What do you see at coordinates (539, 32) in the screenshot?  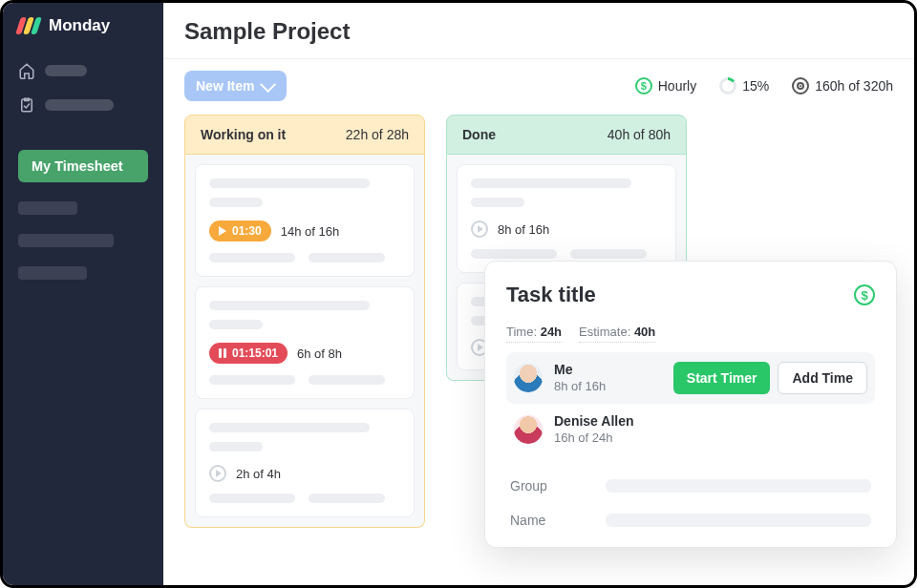 I see `project-title: Sample Project` at bounding box center [539, 32].